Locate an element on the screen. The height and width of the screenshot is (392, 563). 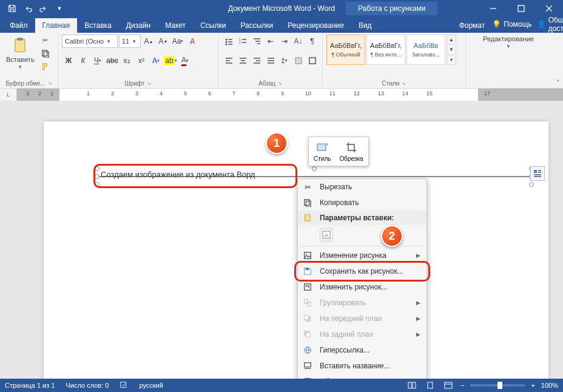
font-name-combo: Calibri (Осно▼ is located at coordinates (90, 41).